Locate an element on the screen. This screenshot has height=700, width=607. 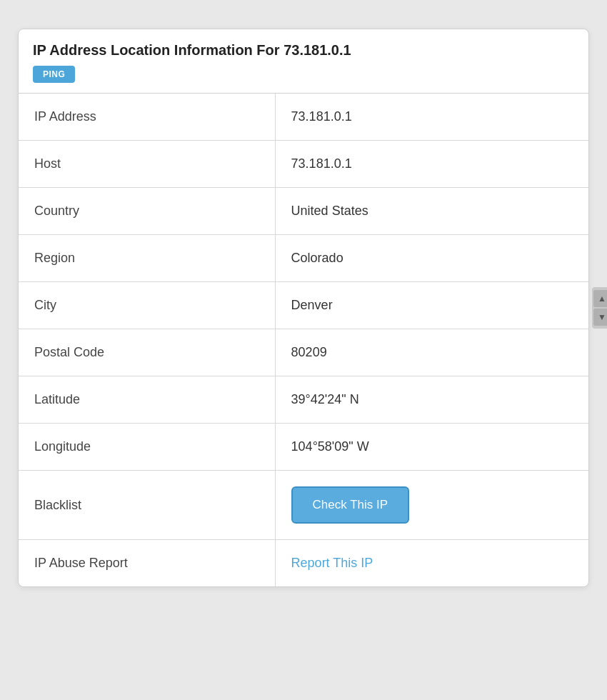
table-row: Longitude104°58'09" W is located at coordinates (304, 447).